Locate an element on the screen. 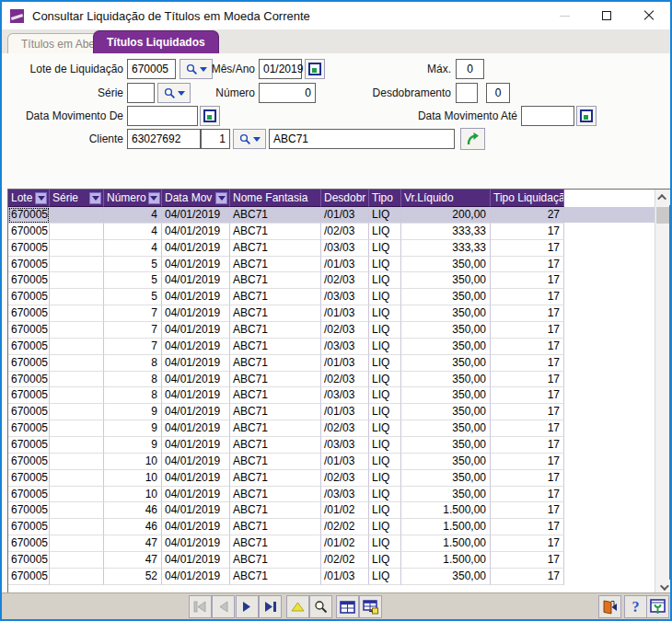 The width and height of the screenshot is (672, 621). grid-export-button is located at coordinates (370, 607).